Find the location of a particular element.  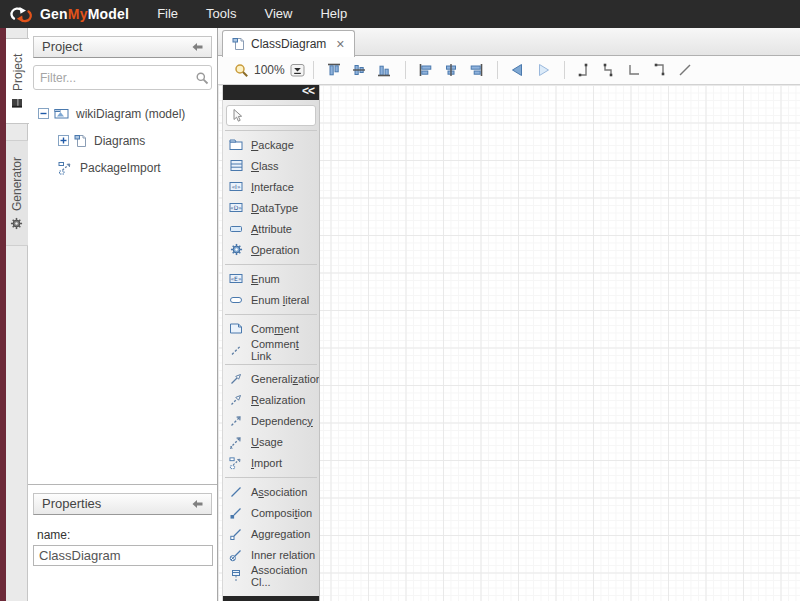

generalization-icon is located at coordinates (236, 379).